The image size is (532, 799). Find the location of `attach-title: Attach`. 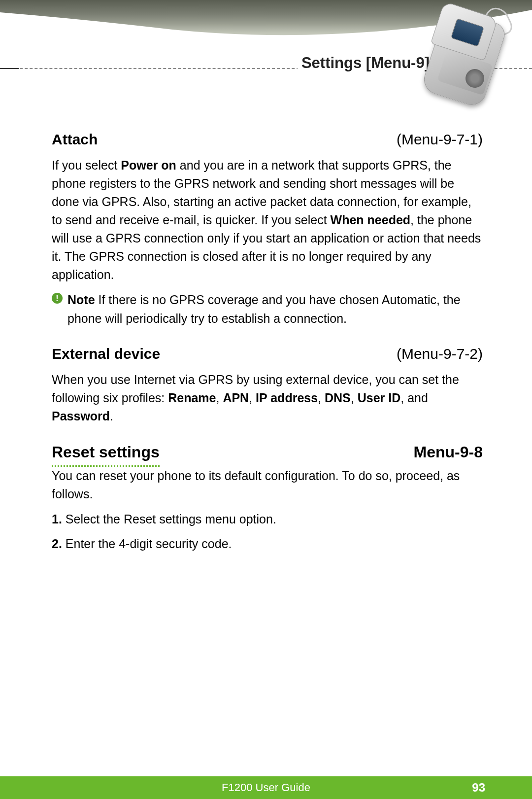

attach-title: Attach is located at coordinates (75, 139).